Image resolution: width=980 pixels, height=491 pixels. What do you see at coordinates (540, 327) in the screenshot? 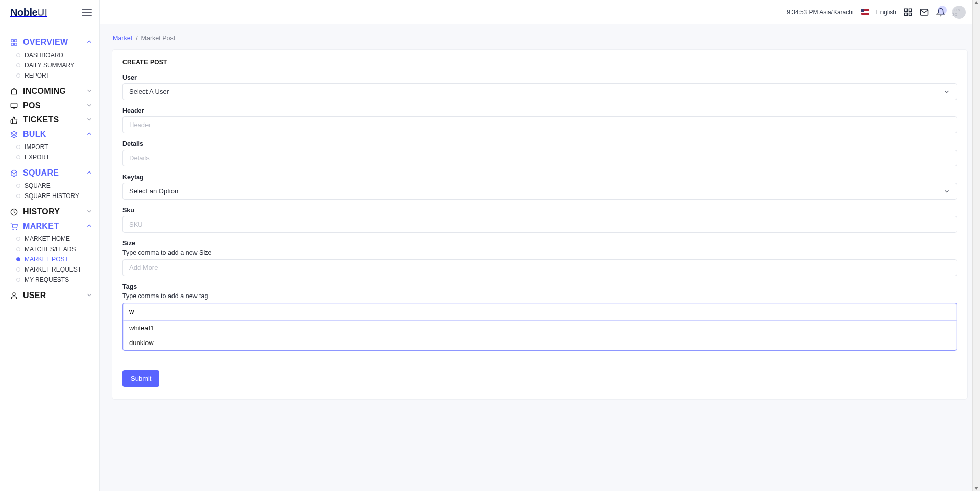
I see `tags-combobox: whiteaf1 dunklow` at bounding box center [540, 327].